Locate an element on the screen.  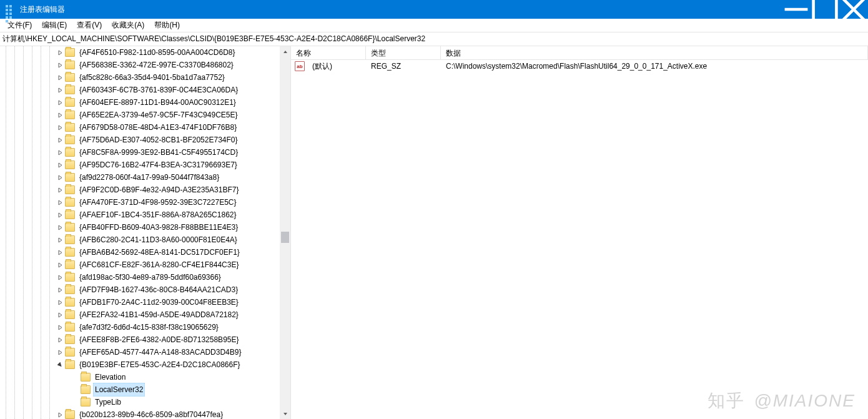
tree-item: {af5c828c-66a3-35d4-9401-5ba1d7aa7752} is located at coordinates (145, 77).